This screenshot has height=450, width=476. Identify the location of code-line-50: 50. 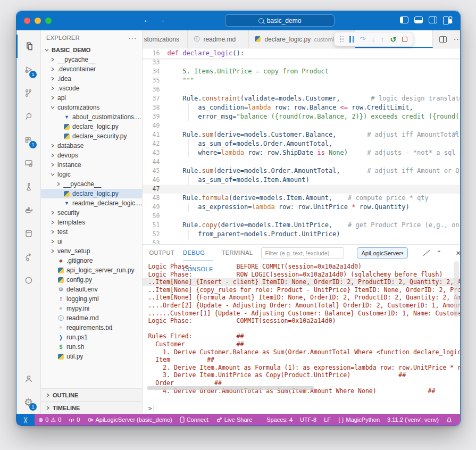
(301, 216).